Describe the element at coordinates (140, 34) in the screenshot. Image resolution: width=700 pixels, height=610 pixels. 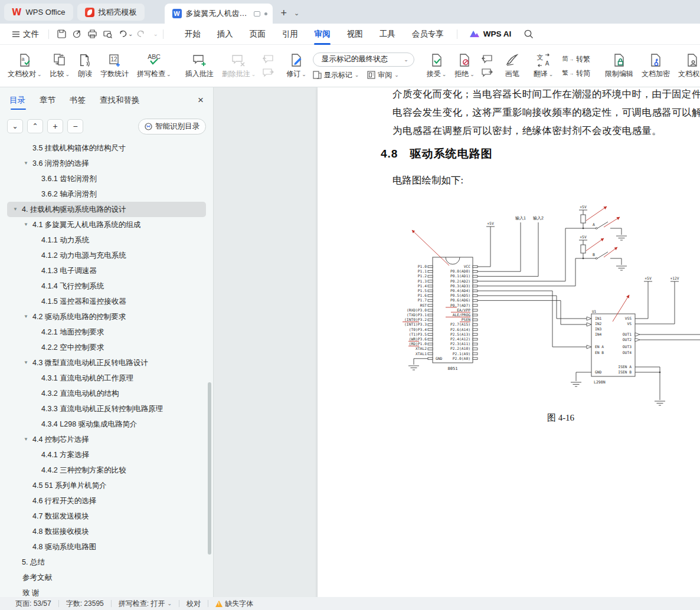
I see `redo-button` at that location.